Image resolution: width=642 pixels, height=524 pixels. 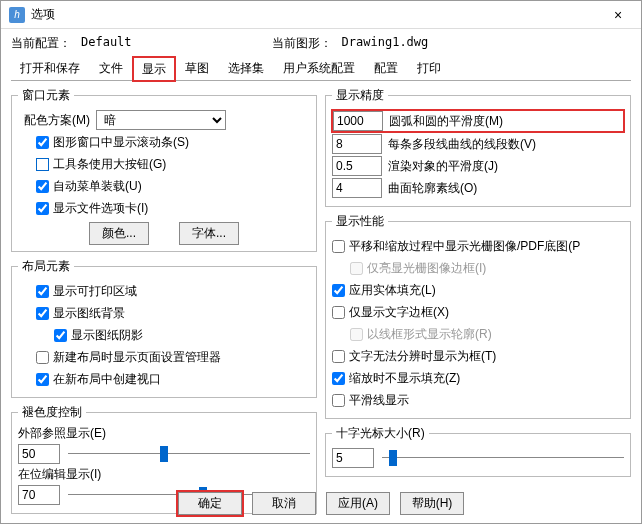 I want to click on layout-elements-legend: 布局元素, so click(x=46, y=266).